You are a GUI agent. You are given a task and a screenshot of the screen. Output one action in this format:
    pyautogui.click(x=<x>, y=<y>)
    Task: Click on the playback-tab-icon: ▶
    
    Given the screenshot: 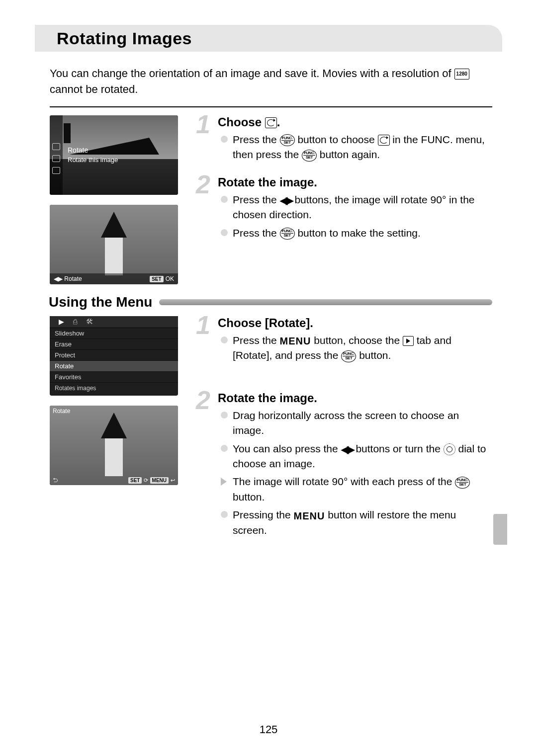 What is the action you would take?
    pyautogui.click(x=62, y=322)
    